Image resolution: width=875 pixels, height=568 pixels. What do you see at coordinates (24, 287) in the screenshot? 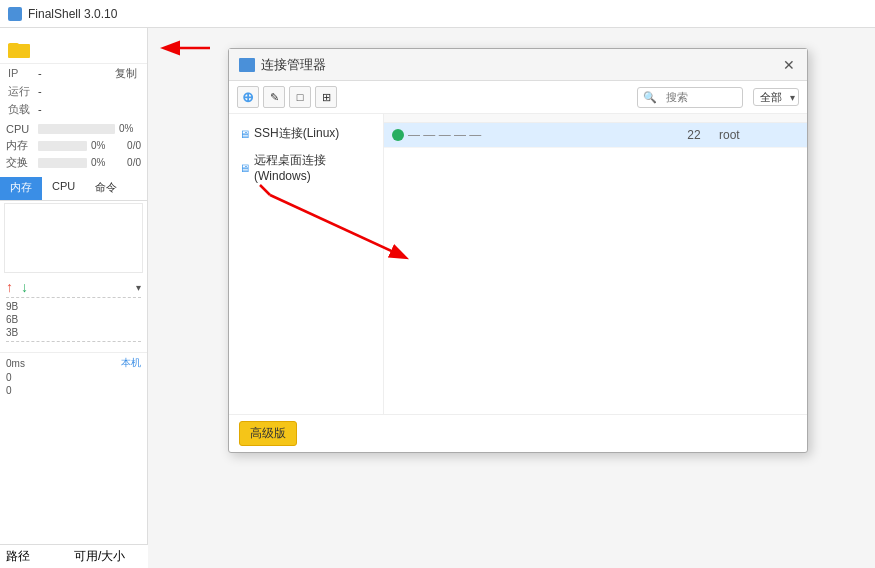
I see `download-arrow-icon: ↓` at bounding box center [24, 287].